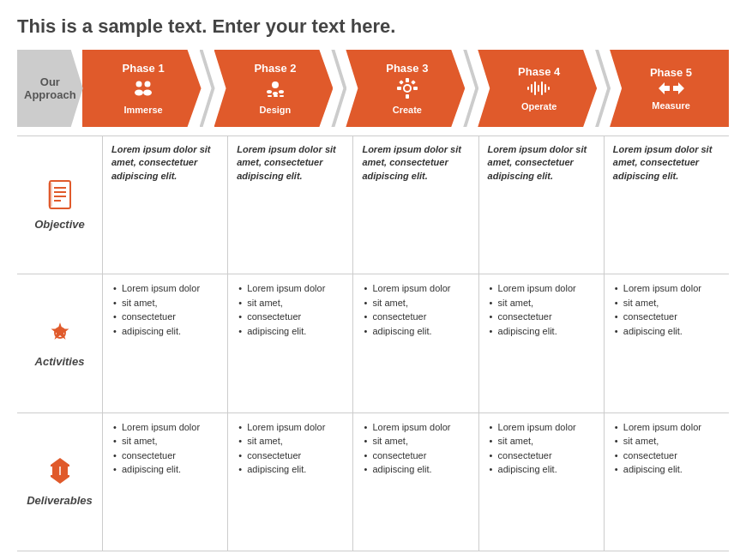 The image size is (746, 560). I want to click on phase-3-num: Phase 3, so click(406, 69).